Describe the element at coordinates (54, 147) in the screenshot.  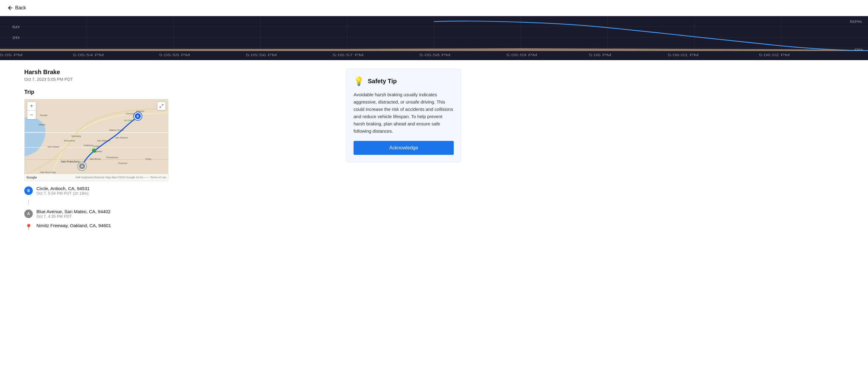
I see `svg-text: San Rafael` at that location.